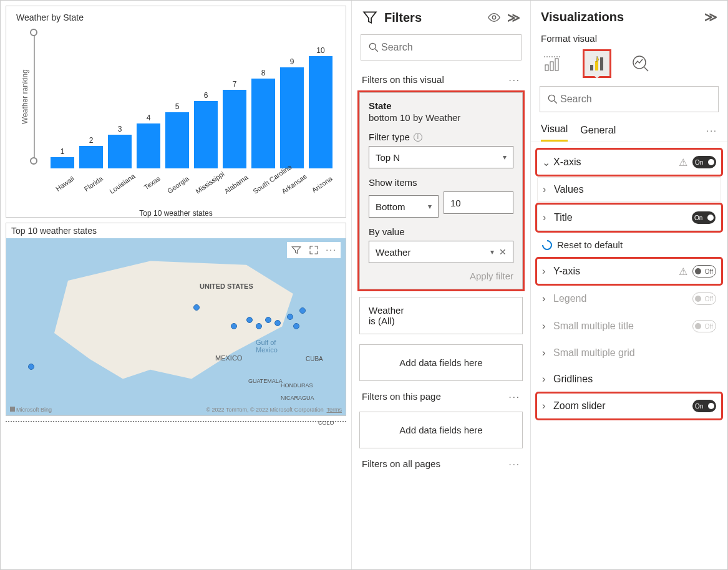  I want to click on collapse-pane-icon: ≫, so click(514, 17).